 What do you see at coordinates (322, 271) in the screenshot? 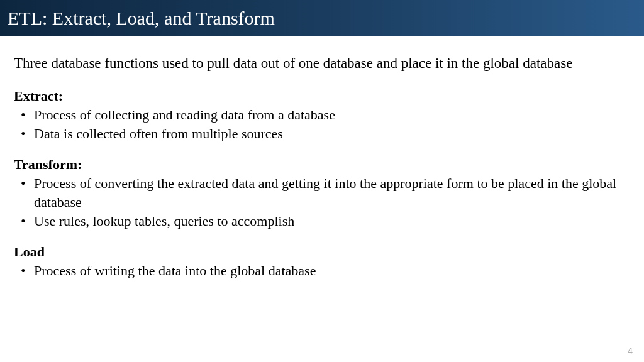
I see `list-item: Process of writing the data into the glo…` at bounding box center [322, 271].